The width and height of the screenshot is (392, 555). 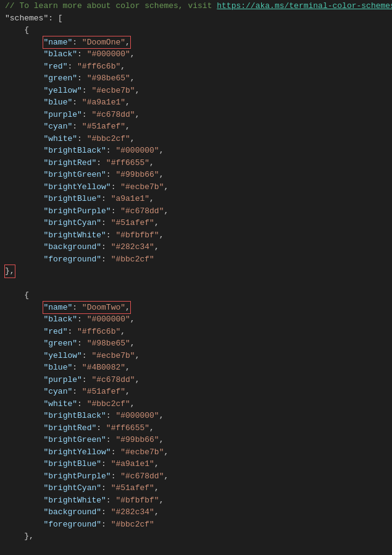 I want to click on scheme-1-background: "background": "#282c34",, so click(x=196, y=247).